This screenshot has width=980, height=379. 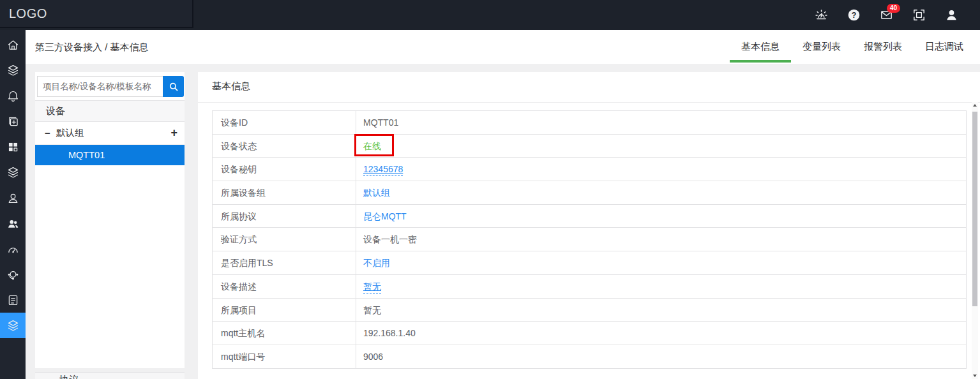 I want to click on status-badge: 在线, so click(x=372, y=146).